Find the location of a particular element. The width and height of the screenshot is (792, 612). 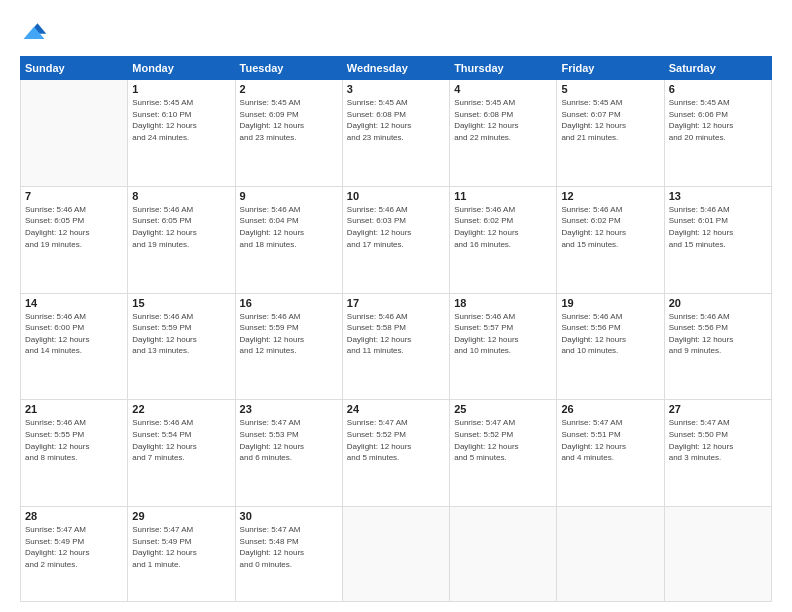

calendar-day-cell: 23Sunrise: 5:47 AM Sunset: 5:53 PM Dayli… is located at coordinates (288, 454).